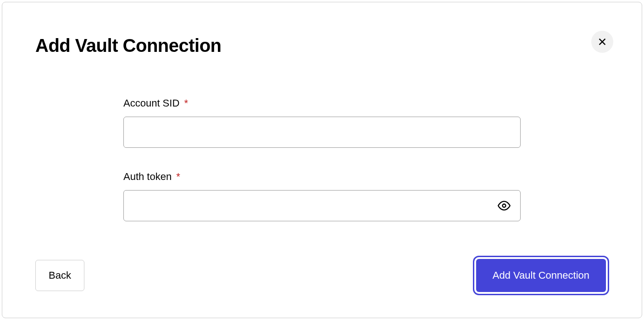  I want to click on account-sid-input-wrapper, so click(322, 132).